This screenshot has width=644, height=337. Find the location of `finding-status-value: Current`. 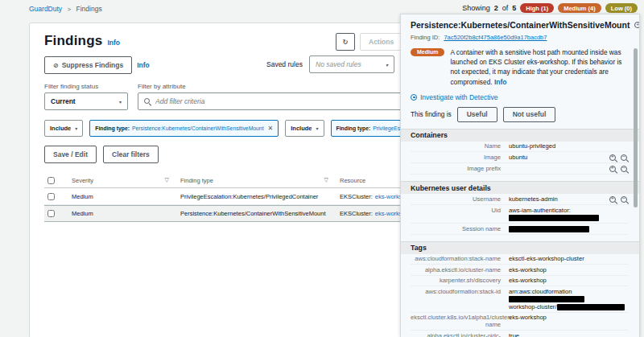

finding-status-value: Current is located at coordinates (63, 101).